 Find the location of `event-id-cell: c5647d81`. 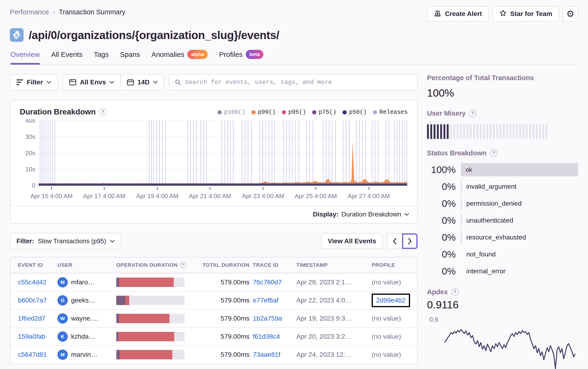

event-id-cell: c5647d81 is located at coordinates (34, 355).